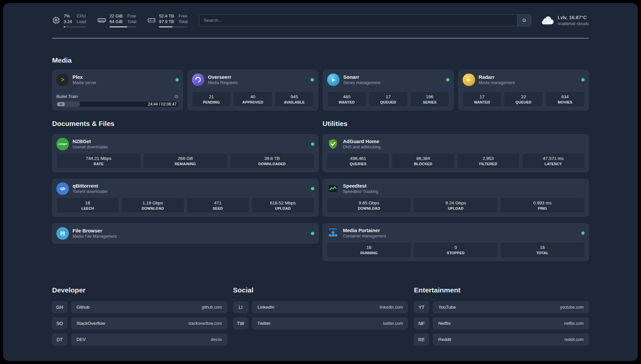  What do you see at coordinates (547, 20) in the screenshot?
I see `cloud-icon` at bounding box center [547, 20].